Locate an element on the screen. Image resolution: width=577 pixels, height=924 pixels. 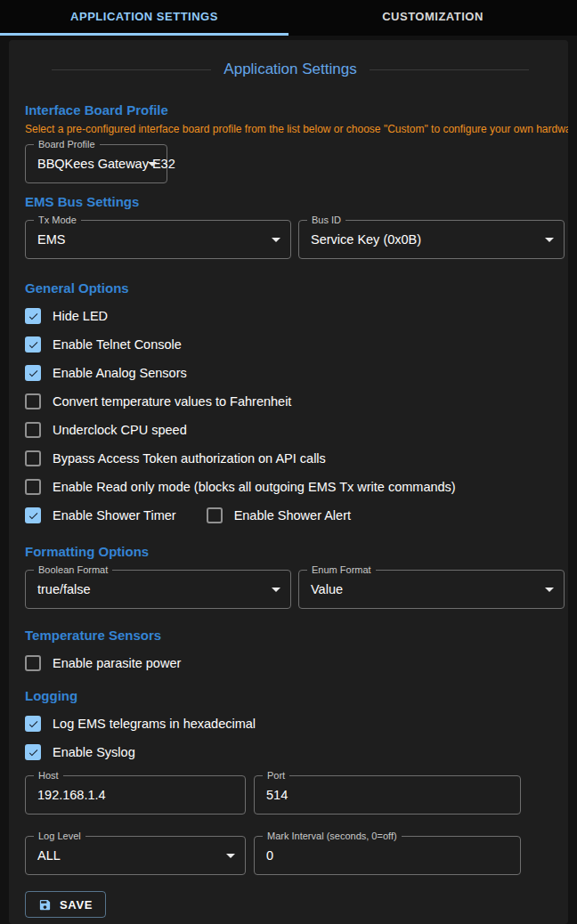
checkbox-row-shower: Enable Shower Timer Enable Shower Alert is located at coordinates (295, 515).